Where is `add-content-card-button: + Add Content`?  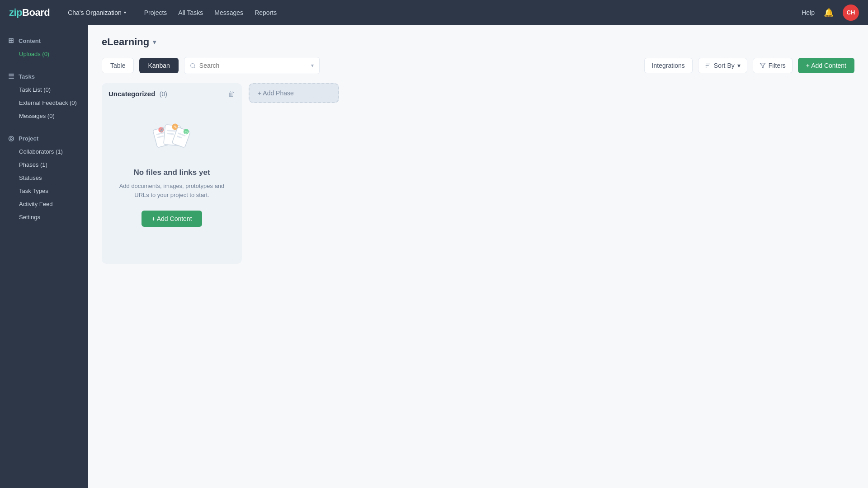
add-content-card-button: + Add Content is located at coordinates (172, 219).